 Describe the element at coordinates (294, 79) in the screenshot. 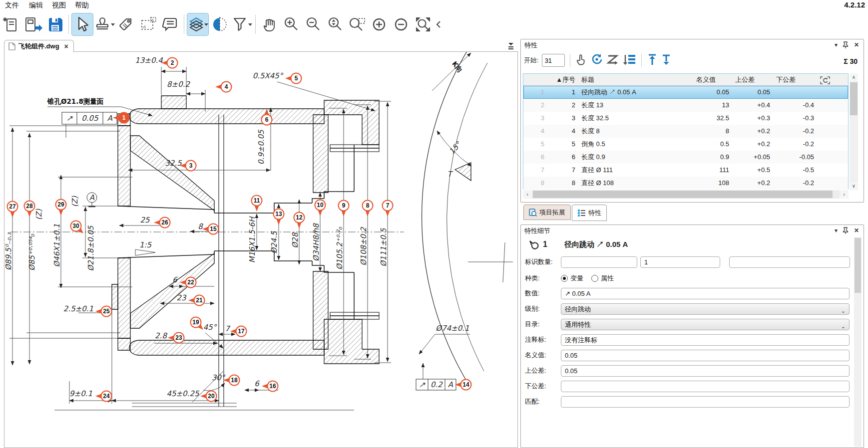

I see `dim-balloon-5: 5` at that location.